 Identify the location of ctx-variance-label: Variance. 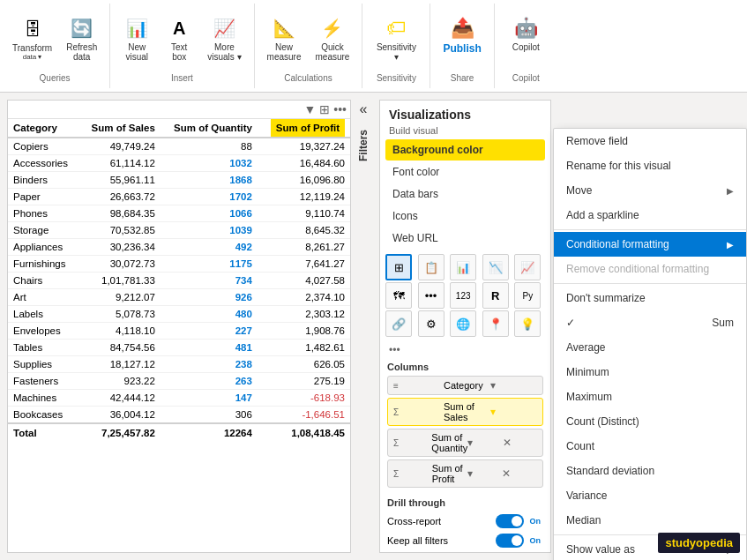
(586, 496).